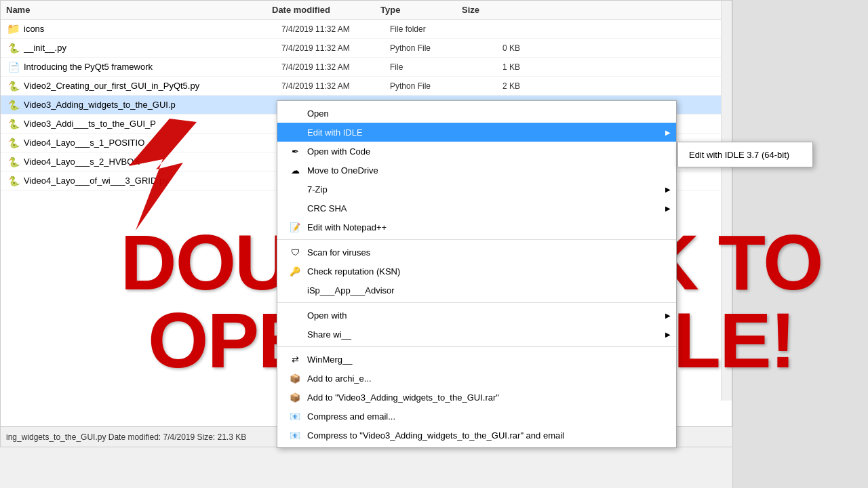 This screenshot has width=868, height=488. I want to click on cell-size: 0 KB, so click(498, 48).